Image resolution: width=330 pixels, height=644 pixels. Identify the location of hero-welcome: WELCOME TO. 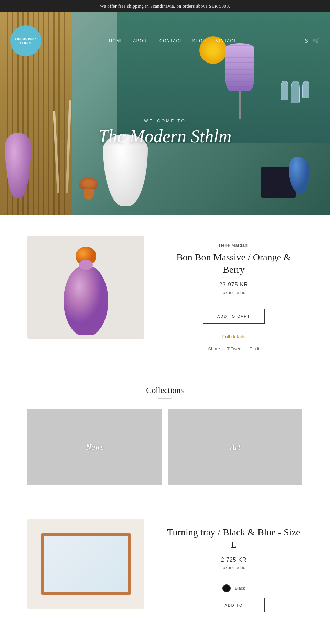
(165, 121).